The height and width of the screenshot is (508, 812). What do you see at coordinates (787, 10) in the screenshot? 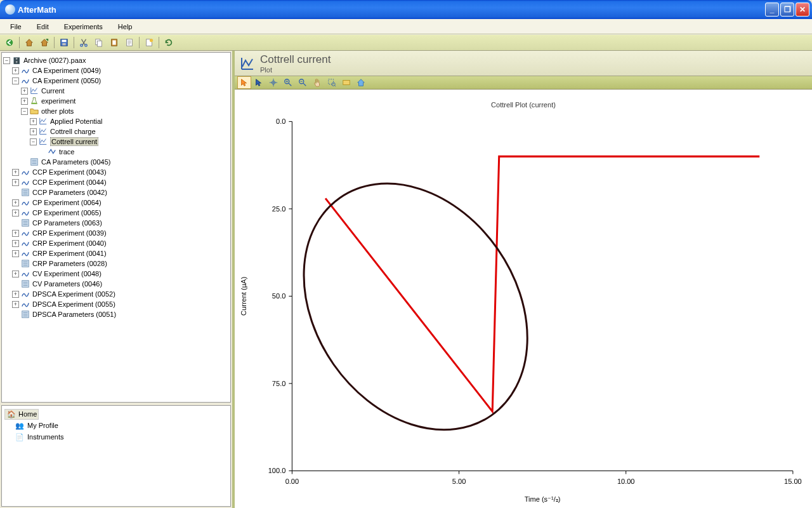
I see `maximize-button: ❐` at bounding box center [787, 10].